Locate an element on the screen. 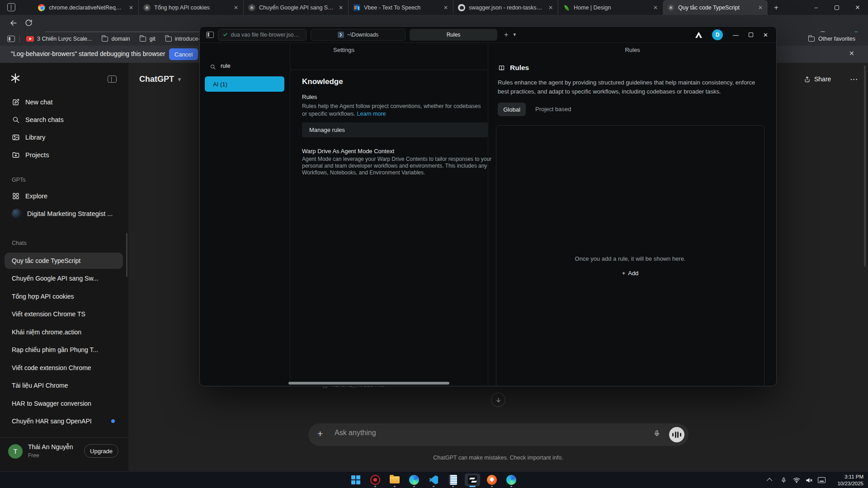 This screenshot has height=488, width=868. taskbar-warp-active is located at coordinates (472, 480).